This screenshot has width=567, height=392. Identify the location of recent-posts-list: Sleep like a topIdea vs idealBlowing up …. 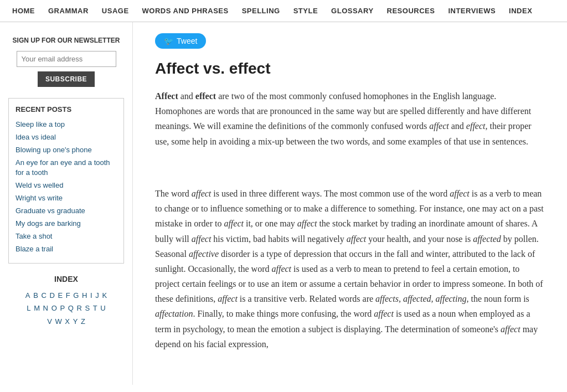
(66, 186).